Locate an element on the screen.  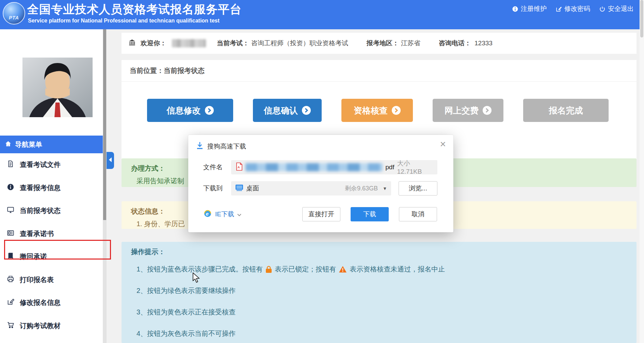
info-circle-icon is located at coordinates (515, 9).